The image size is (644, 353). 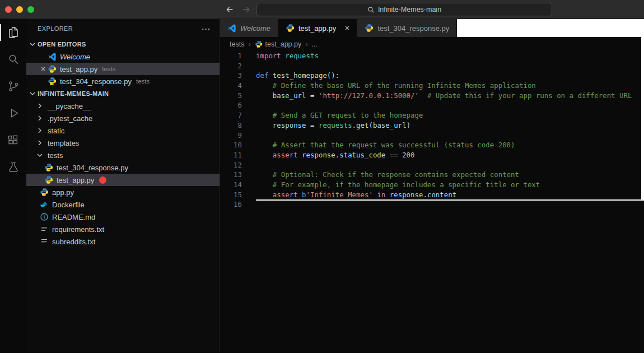 What do you see at coordinates (432, 136) in the screenshot?
I see `code-line: 9` at bounding box center [432, 136].